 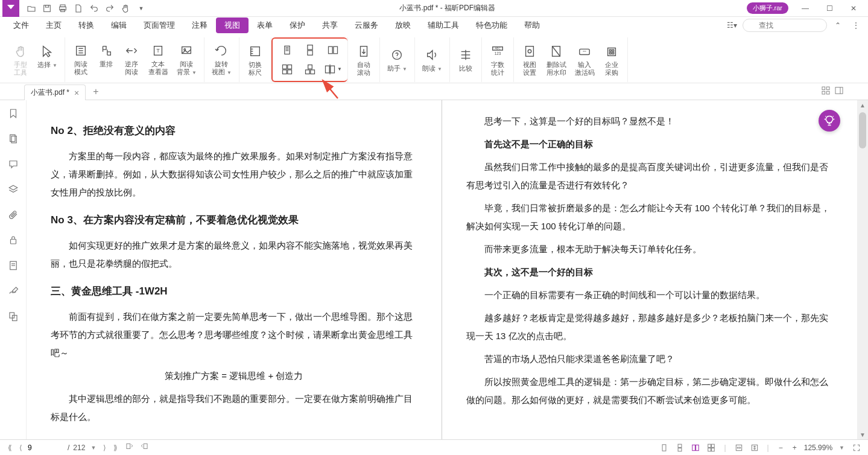 I want to click on menu-view: 视图, so click(x=232, y=25).